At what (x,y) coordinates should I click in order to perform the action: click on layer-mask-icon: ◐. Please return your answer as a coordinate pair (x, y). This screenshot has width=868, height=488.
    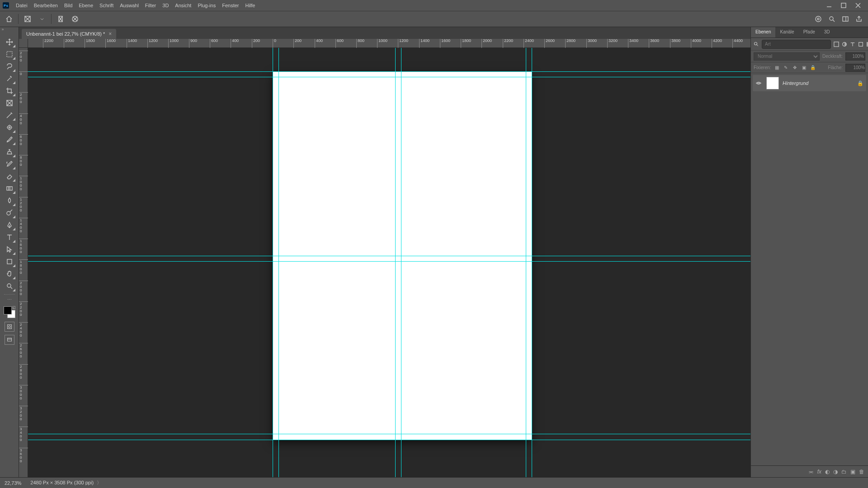
    Looking at the image, I should click on (827, 472).